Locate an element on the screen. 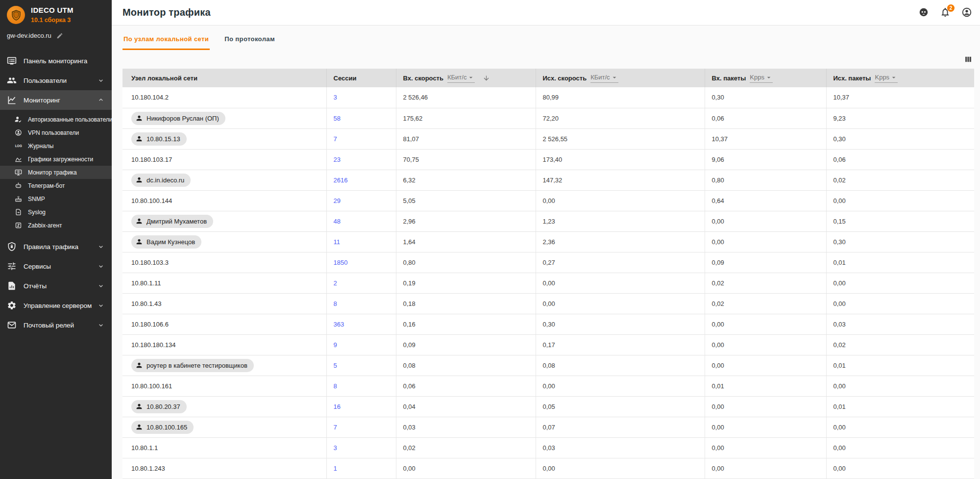  tab-by-nodes: По узлам локальной сети is located at coordinates (166, 42).